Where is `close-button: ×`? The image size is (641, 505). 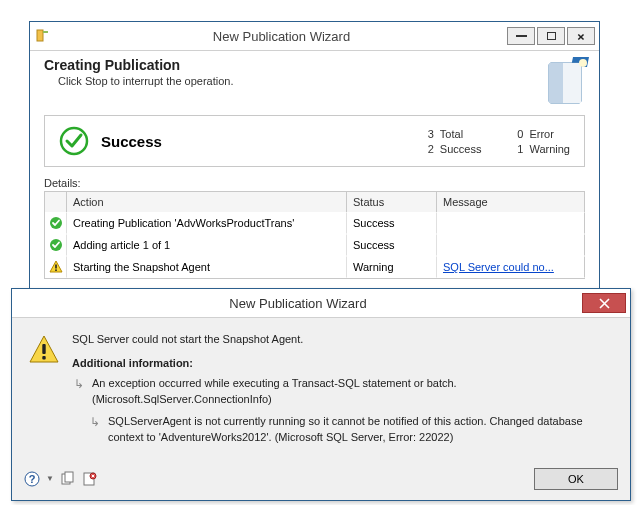
close-button: × is located at coordinates (581, 36).